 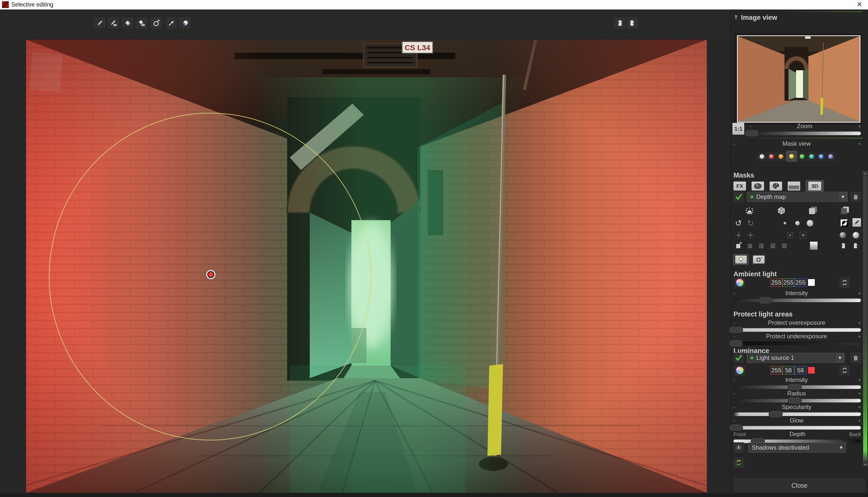 I want to click on tab-lens, so click(x=758, y=186).